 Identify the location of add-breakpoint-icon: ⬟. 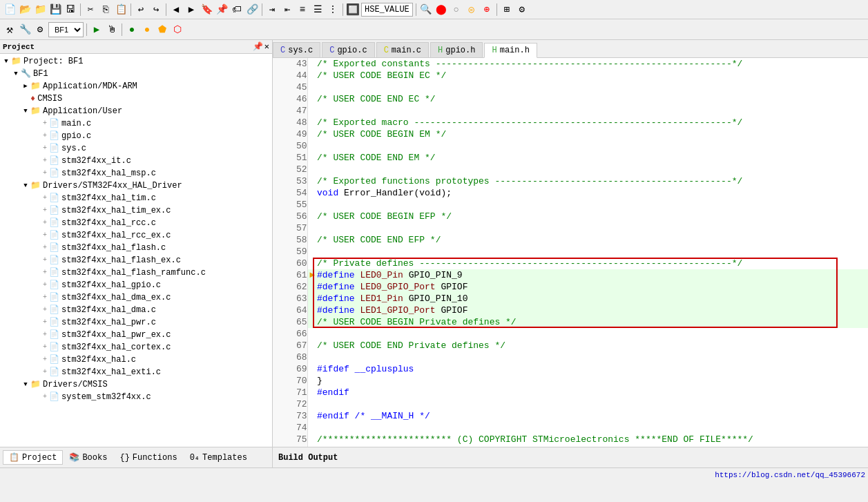
(162, 30).